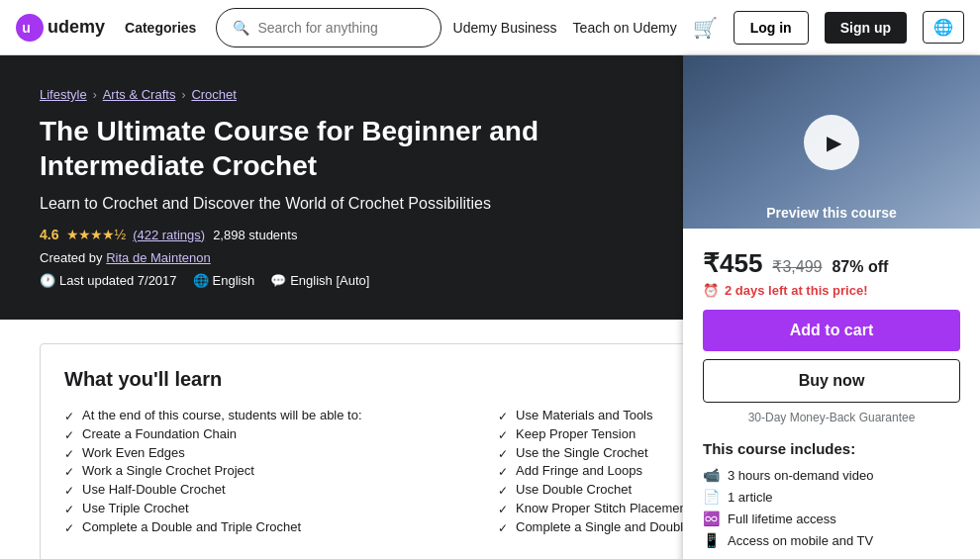  I want to click on language-text: English, so click(234, 281).